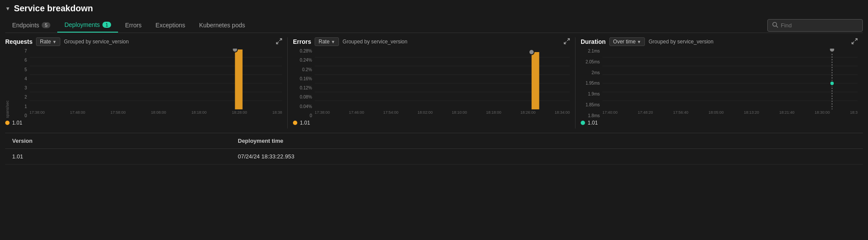 The width and height of the screenshot is (868, 240). Describe the element at coordinates (730, 83) in the screenshot. I see `duration-chart-inner: 17:40:00 17:48:20 17:56:40 18:05:00 18:1…` at that location.